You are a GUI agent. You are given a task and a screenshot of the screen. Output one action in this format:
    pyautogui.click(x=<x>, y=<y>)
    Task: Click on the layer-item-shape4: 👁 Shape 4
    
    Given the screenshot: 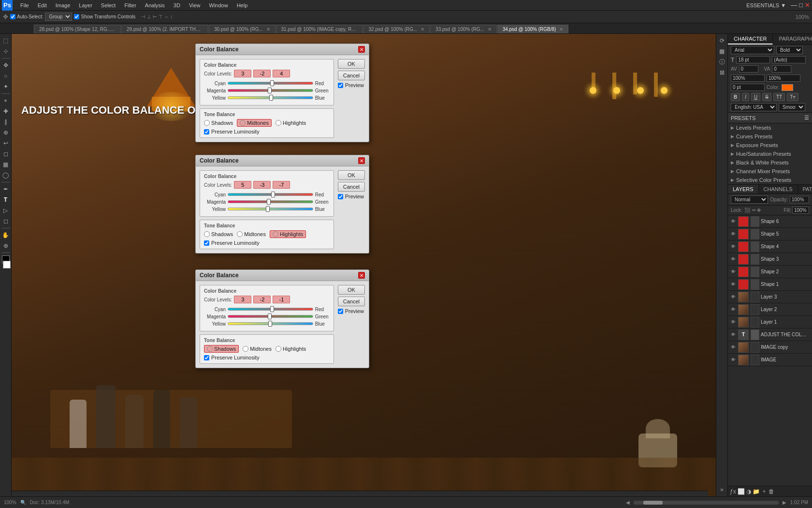 What is the action you would take?
    pyautogui.click(x=770, y=247)
    